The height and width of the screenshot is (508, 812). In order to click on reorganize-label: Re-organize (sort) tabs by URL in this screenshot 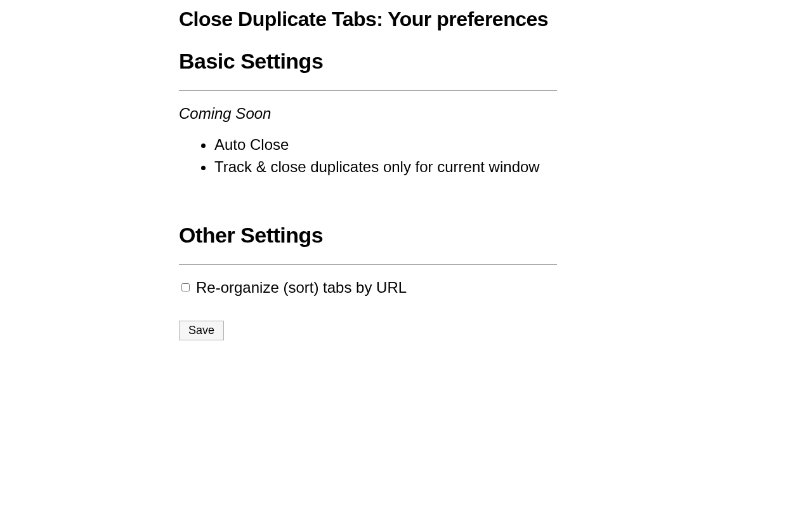, I will do `click(301, 288)`.